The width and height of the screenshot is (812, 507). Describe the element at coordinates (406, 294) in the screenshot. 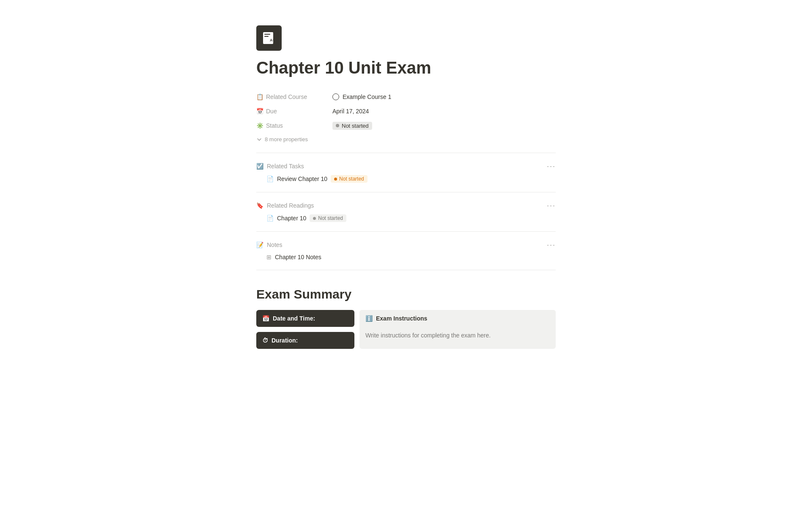

I see `exam-summary-title: Exam Summary` at that location.